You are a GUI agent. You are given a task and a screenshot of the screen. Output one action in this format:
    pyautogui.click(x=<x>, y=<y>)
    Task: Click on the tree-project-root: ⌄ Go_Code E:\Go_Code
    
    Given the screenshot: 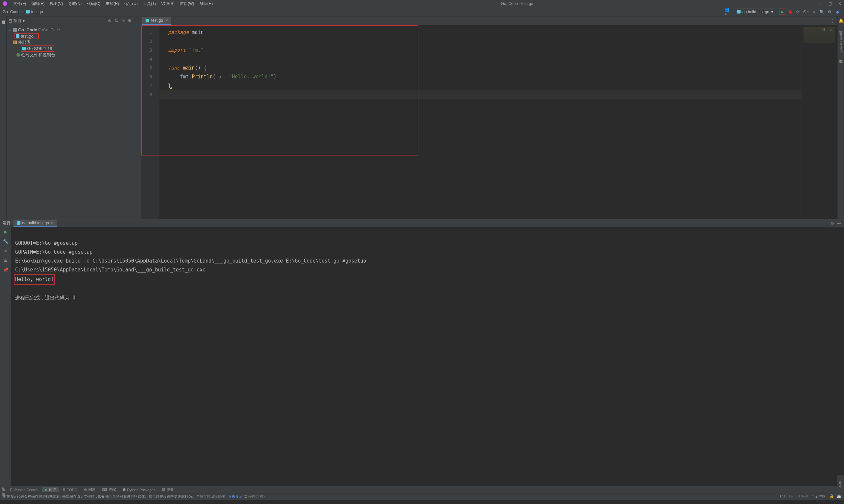 What is the action you would take?
    pyautogui.click(x=73, y=30)
    